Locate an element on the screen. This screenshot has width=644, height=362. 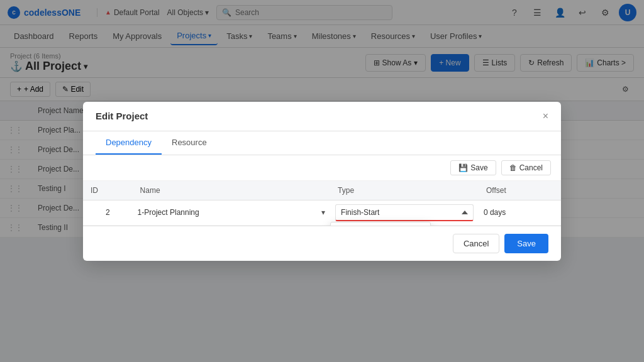
row-offset: 0 days is located at coordinates (519, 212).